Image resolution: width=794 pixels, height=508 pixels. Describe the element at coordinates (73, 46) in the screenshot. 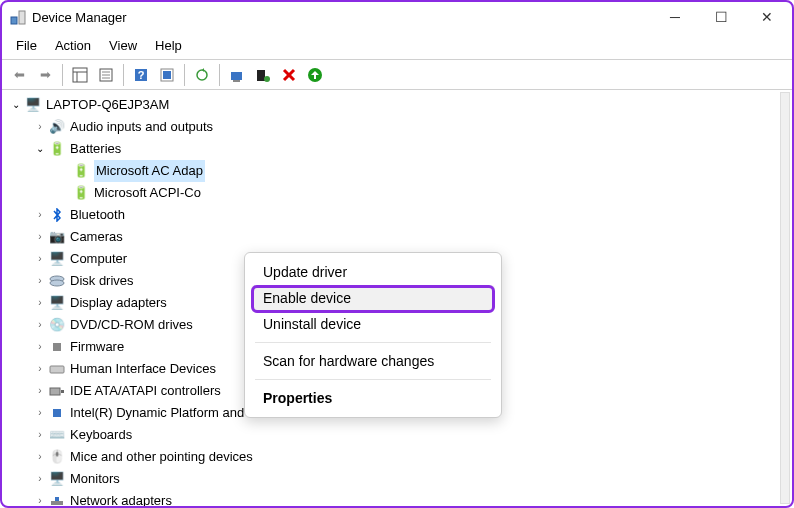

I see `menu-action: Action` at that location.